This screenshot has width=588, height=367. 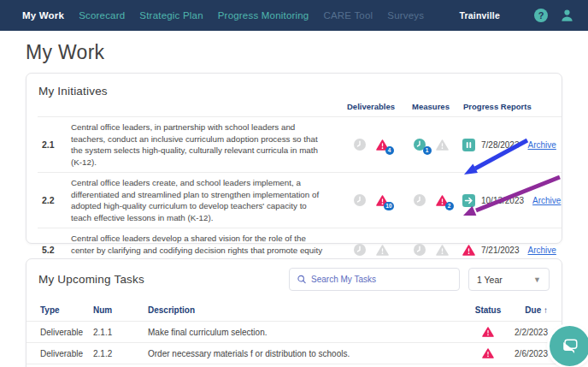 What do you see at coordinates (509, 279) in the screenshot?
I see `timeframe-dropdown: 1 Year ▼` at bounding box center [509, 279].